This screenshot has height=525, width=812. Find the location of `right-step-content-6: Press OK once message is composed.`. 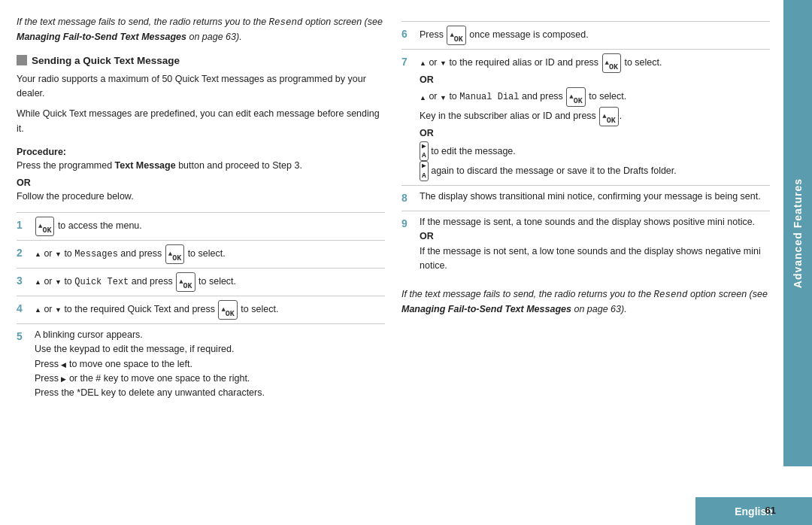

right-step-content-6: Press OK once message is composed. is located at coordinates (595, 35).